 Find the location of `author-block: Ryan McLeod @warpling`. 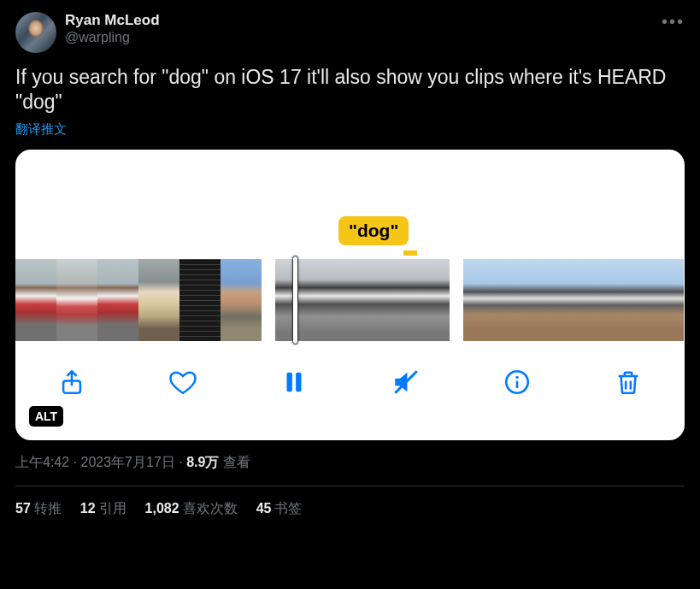

author-block: Ryan McLeod @warpling is located at coordinates (374, 29).